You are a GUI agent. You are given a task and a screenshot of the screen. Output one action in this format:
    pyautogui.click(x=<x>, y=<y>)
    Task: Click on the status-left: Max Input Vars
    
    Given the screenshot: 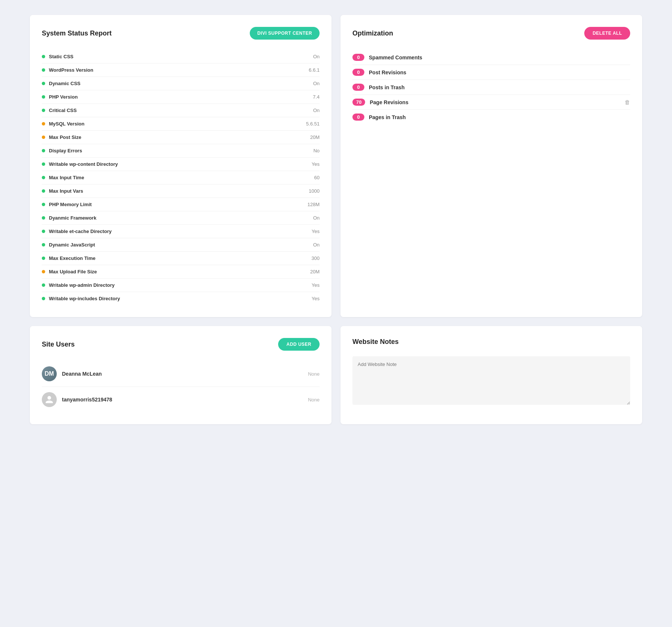 What is the action you would take?
    pyautogui.click(x=63, y=191)
    